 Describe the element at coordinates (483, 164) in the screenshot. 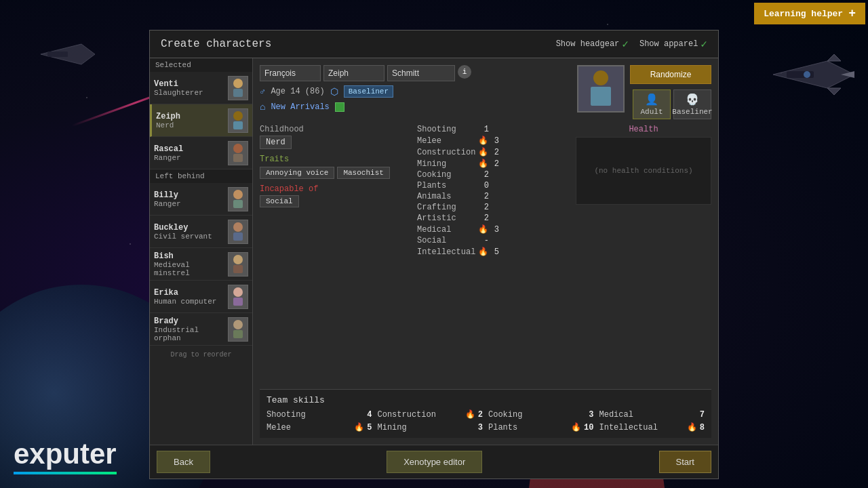

I see `mining-fire-icon: 🔥` at that location.